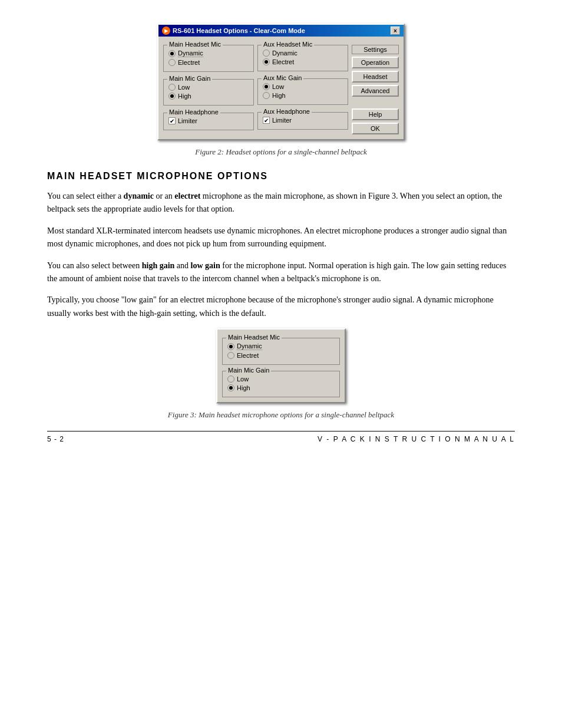 This screenshot has width=562, height=728. What do you see at coordinates (375, 129) in the screenshot?
I see `ok-button: OK` at bounding box center [375, 129].